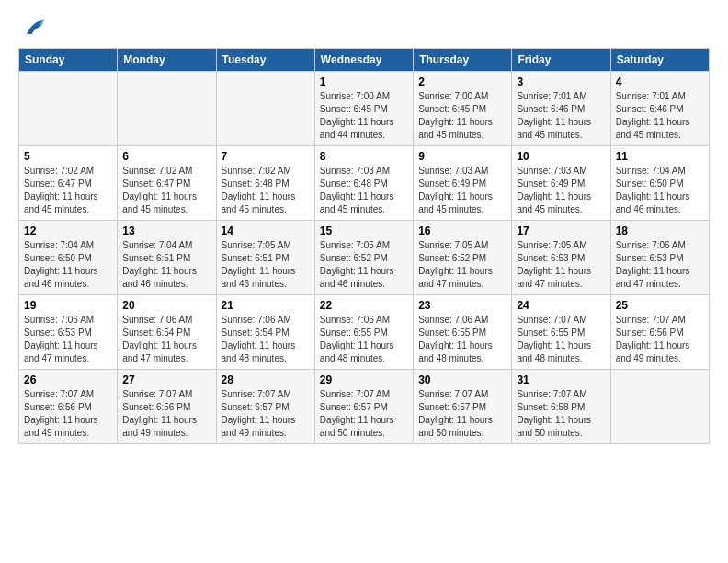 This screenshot has height=563, width=728. Describe the element at coordinates (463, 407) in the screenshot. I see `calendar-cell: 30Sunrise: 7:07 AM Sunset: 6:57 PM Dayli…` at that location.